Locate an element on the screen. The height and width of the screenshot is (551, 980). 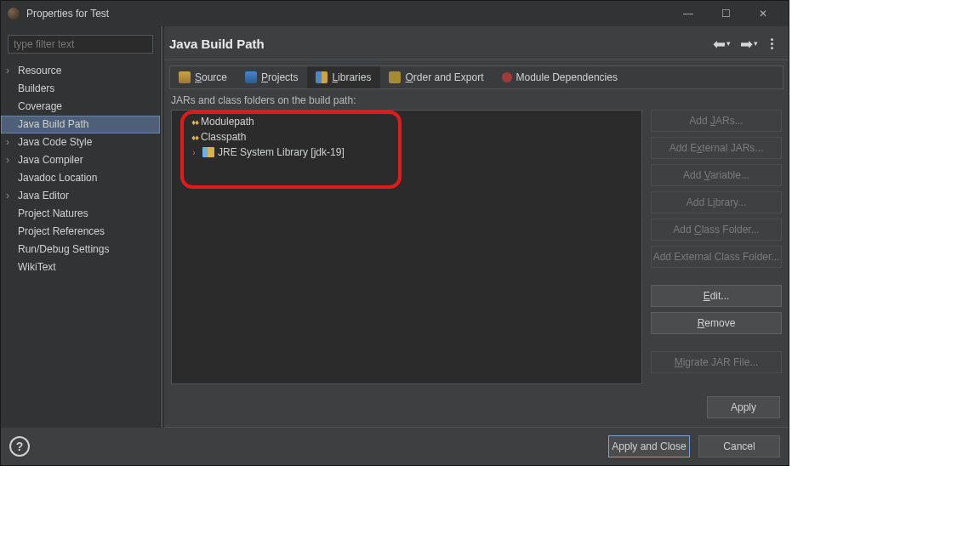
sidebar-item-javadoc-location: Javadoc Location is located at coordinates (80, 179).